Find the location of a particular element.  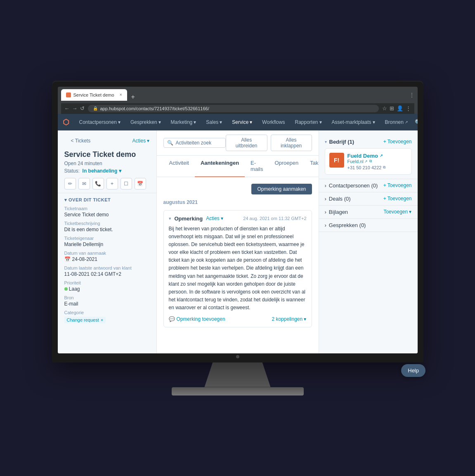

nav-gesprekken: Gesprekken ▾ is located at coordinates (146, 122).